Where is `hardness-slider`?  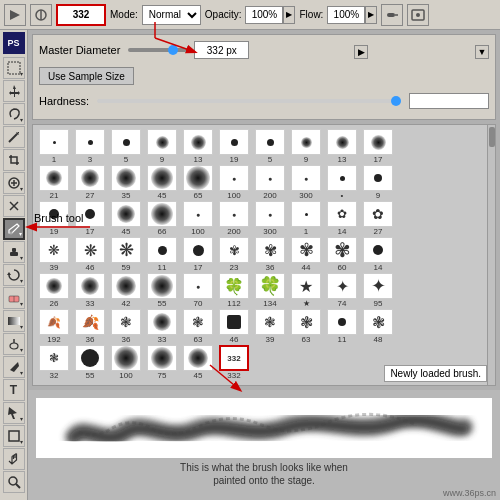
hardness-slider is located at coordinates (249, 101).